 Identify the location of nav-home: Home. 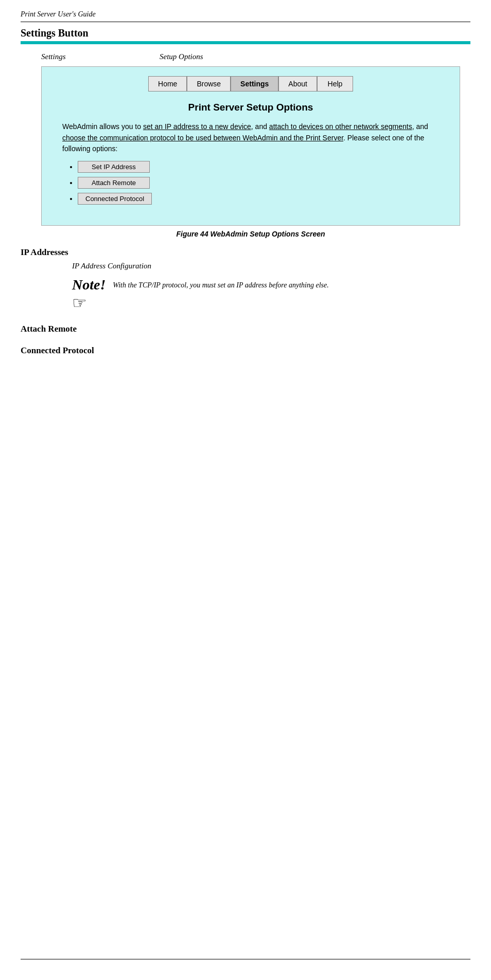
(168, 84).